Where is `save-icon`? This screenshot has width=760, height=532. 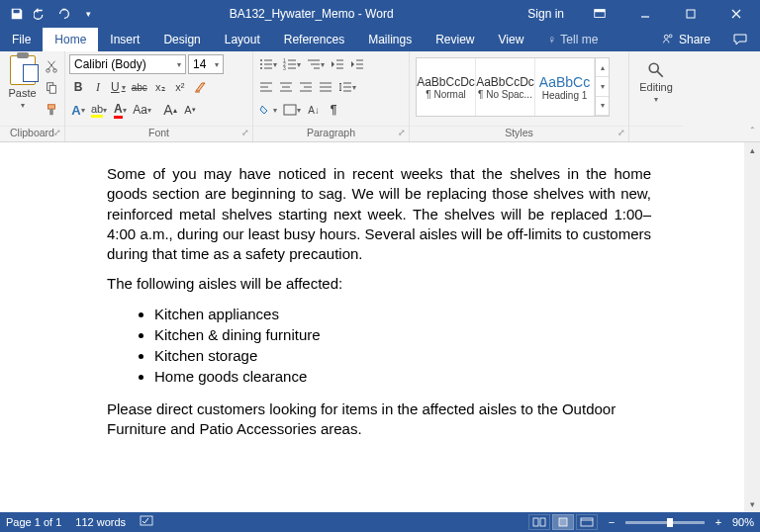 save-icon is located at coordinates (17, 14).